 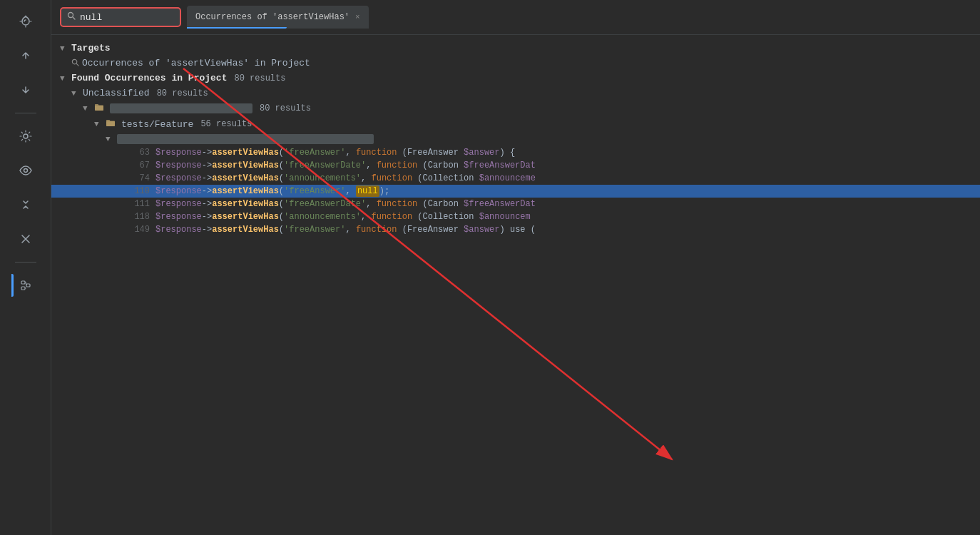 What do you see at coordinates (99, 108) in the screenshot?
I see `folder-icon` at bounding box center [99, 108].